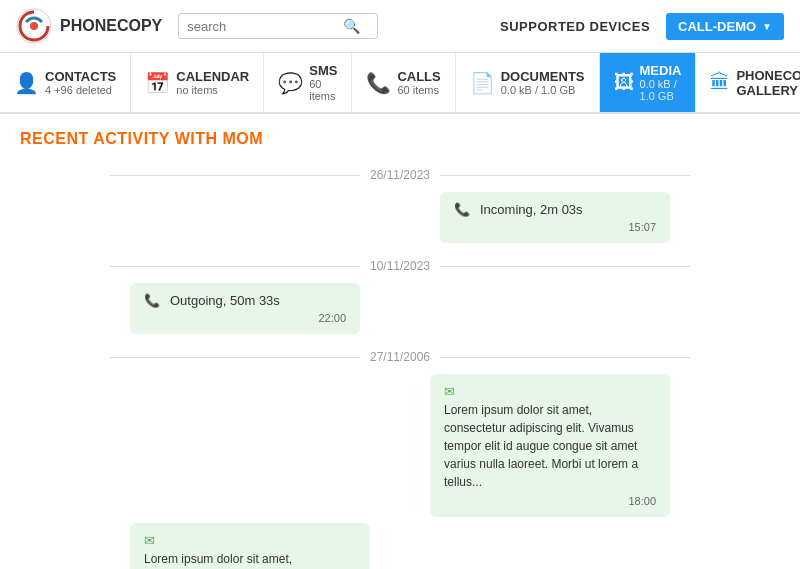  Describe the element at coordinates (404, 82) in the screenshot. I see `tab-calls: 📞 CALLS 60 items` at that location.